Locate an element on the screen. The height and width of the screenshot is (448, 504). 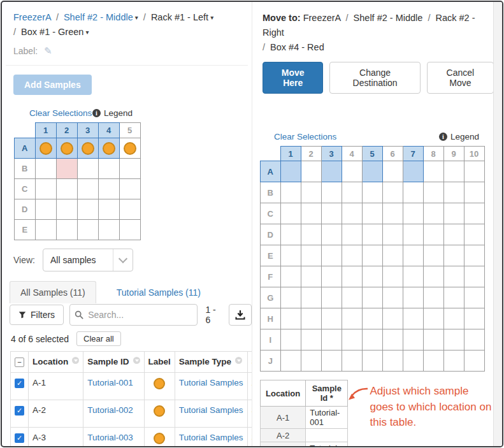
legend-toggle: i Legend is located at coordinates (459, 136).